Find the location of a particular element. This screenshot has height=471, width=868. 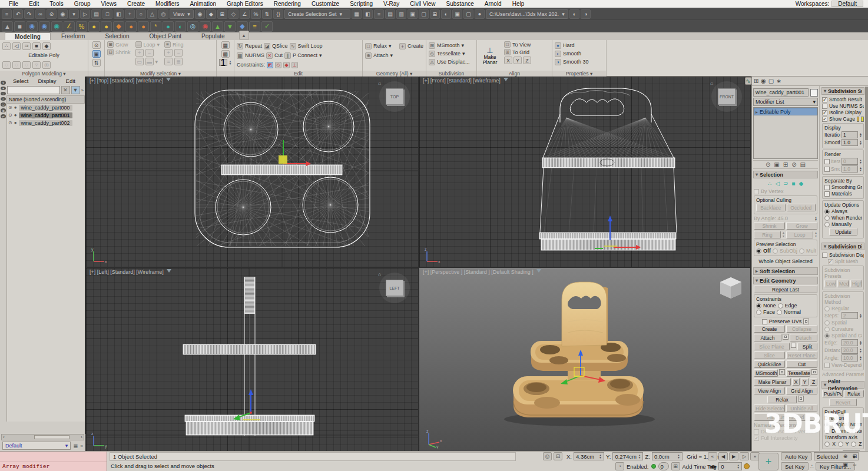

tb-bind-to-space-warp: ◉ is located at coordinates (62, 14).